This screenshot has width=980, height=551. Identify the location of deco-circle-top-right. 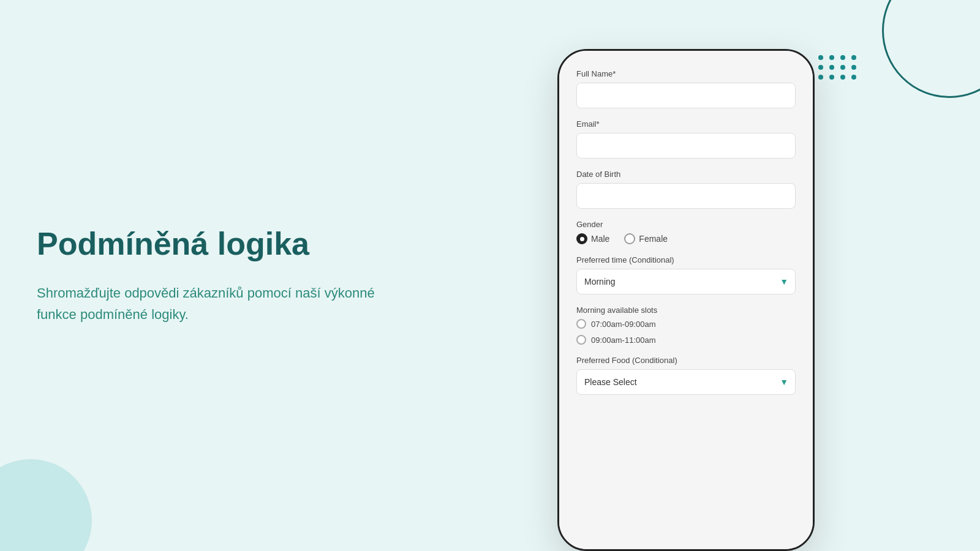
(931, 49).